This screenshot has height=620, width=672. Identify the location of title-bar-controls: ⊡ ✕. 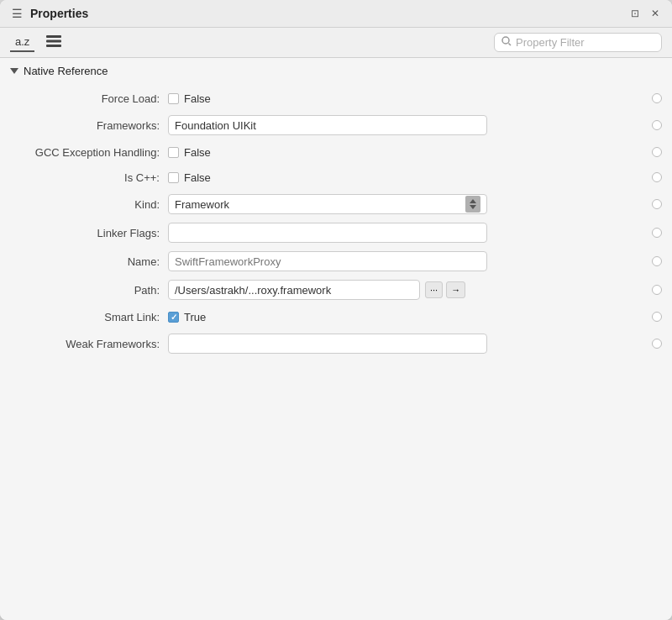
(645, 13).